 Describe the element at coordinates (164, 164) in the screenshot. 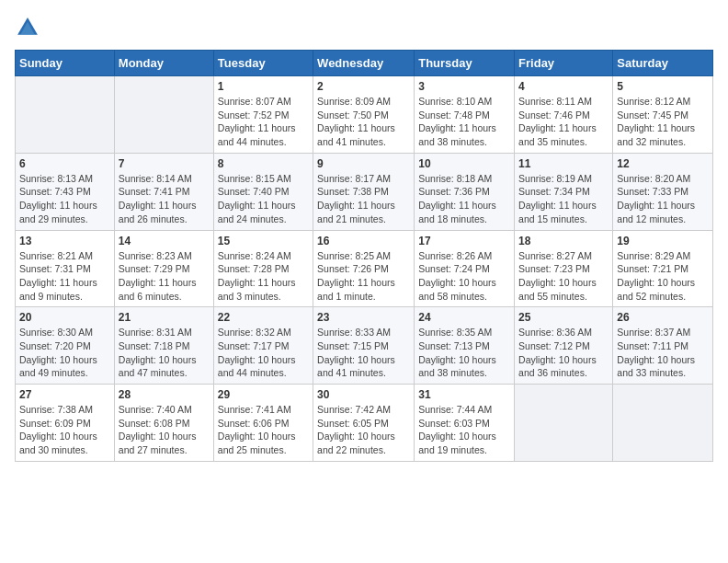

I see `day-number: 7` at that location.